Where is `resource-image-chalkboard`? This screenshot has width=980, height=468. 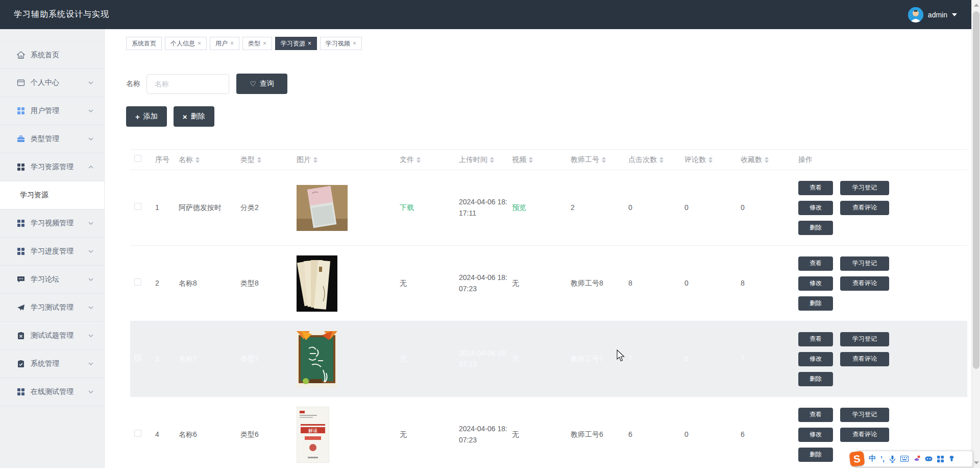 resource-image-chalkboard is located at coordinates (317, 359).